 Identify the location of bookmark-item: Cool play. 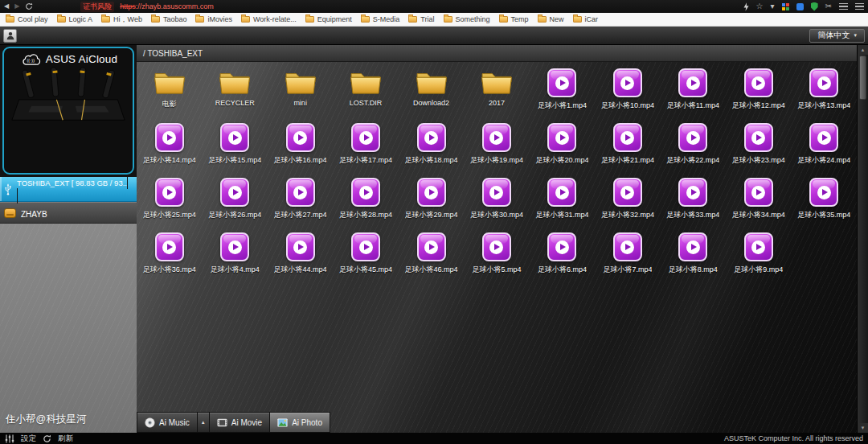
(27, 19).